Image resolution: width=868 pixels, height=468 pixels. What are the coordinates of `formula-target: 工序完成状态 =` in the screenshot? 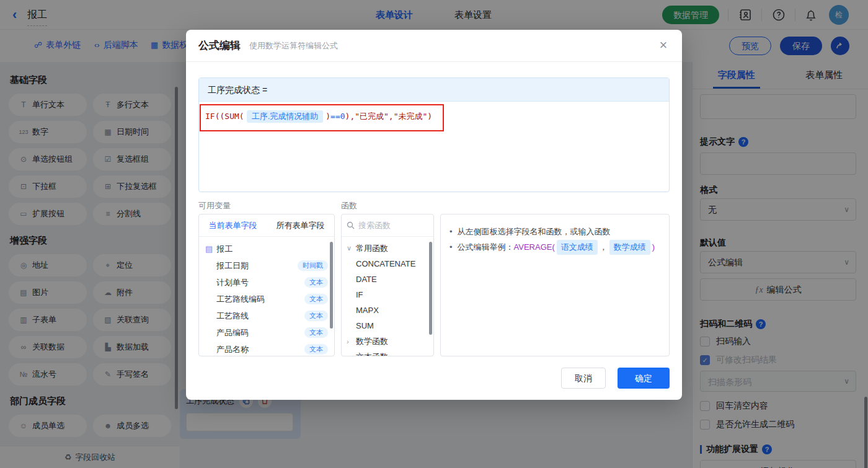 It's located at (434, 90).